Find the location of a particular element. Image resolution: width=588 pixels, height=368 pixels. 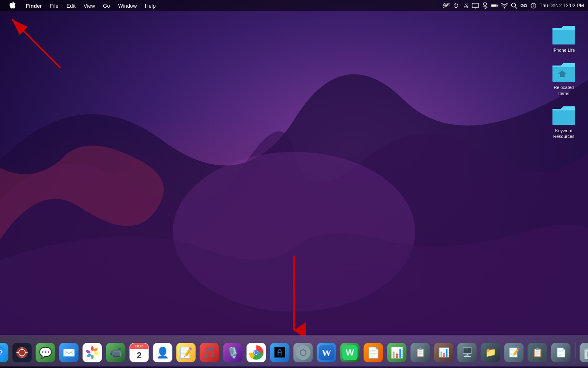

dock-app3: 🖥️ is located at coordinates (467, 353).